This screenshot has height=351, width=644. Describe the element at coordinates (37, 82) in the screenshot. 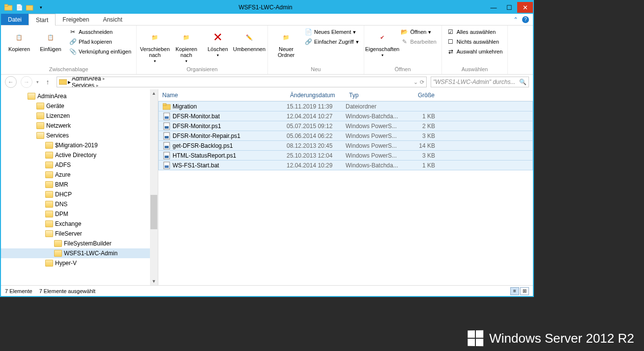

I see `history-dropdown-icon: ▾` at that location.